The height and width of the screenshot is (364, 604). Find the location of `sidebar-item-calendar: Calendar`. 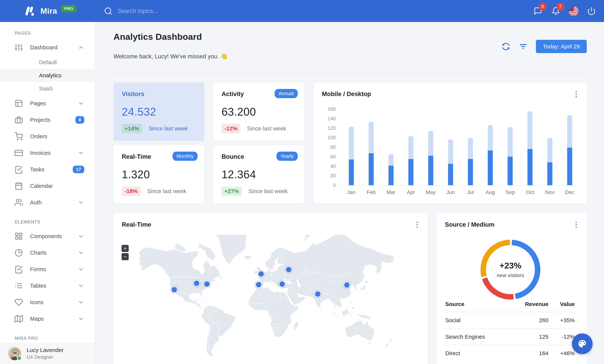

sidebar-item-calendar: Calendar is located at coordinates (47, 186).